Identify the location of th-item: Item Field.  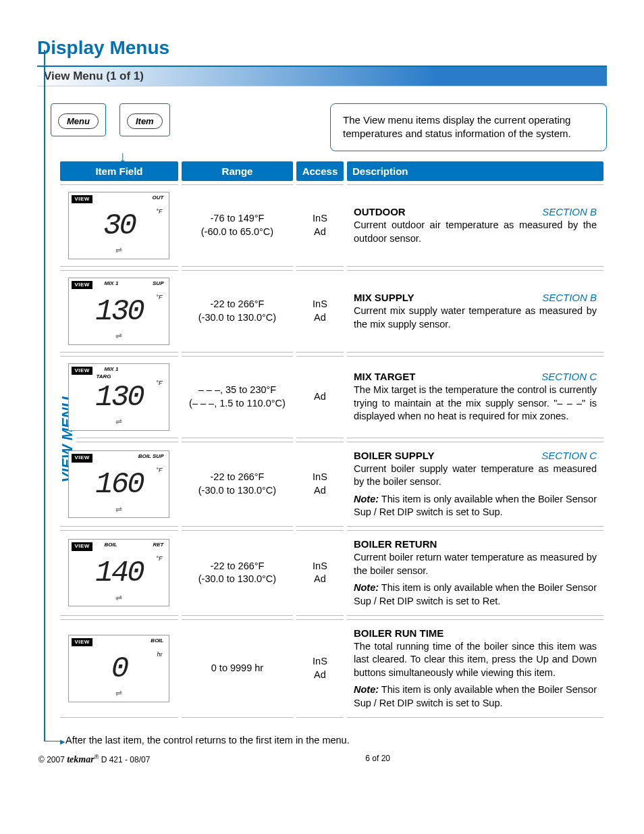
(119, 172).